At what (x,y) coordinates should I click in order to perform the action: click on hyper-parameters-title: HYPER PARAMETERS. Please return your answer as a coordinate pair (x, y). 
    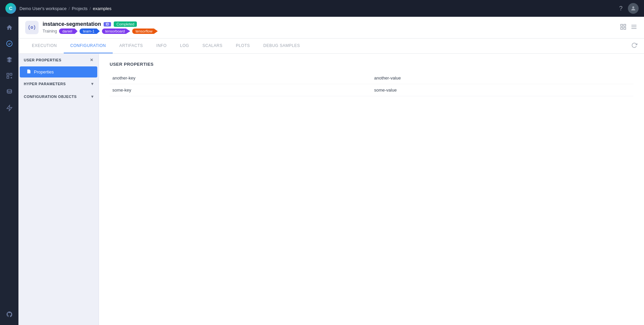
    Looking at the image, I should click on (45, 84).